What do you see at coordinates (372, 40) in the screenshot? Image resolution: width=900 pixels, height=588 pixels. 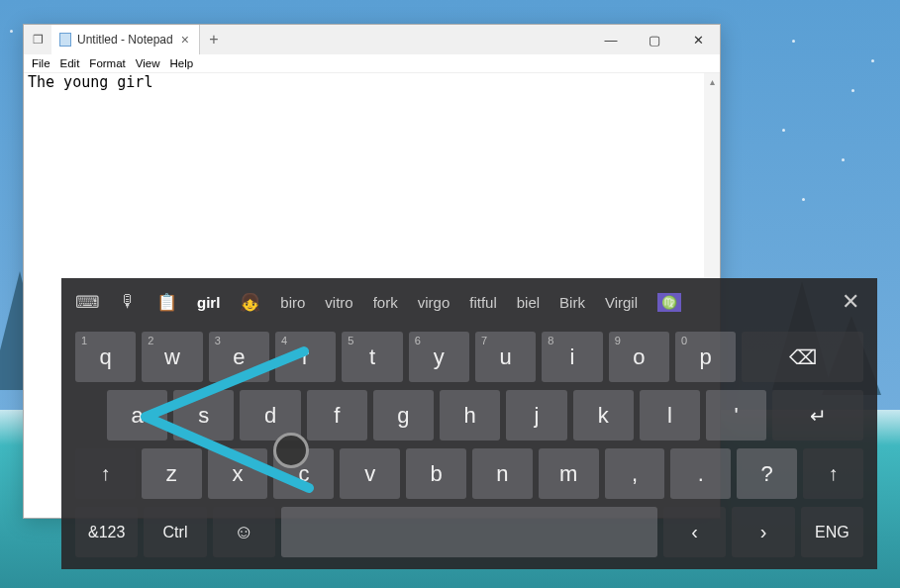 I see `titlebar: ❐ Untitled - Notepad × + — ▢ ✕` at bounding box center [372, 40].